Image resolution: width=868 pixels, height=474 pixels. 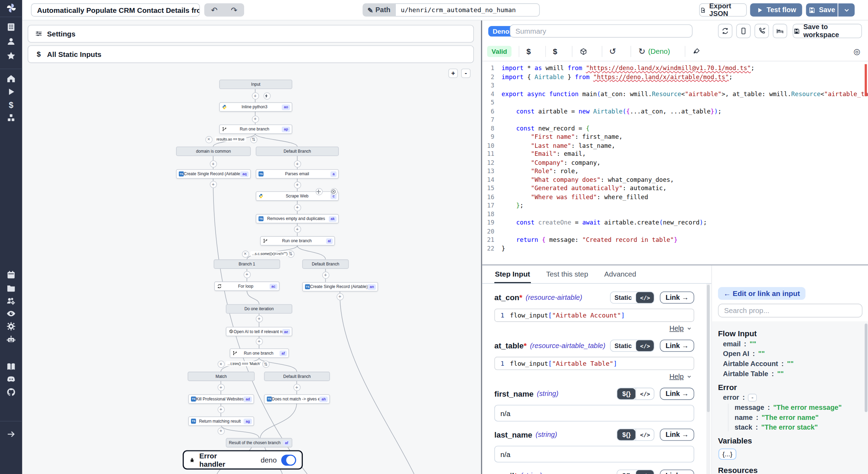 I want to click on prop-row: Airtable Account:"", so click(x=795, y=364).